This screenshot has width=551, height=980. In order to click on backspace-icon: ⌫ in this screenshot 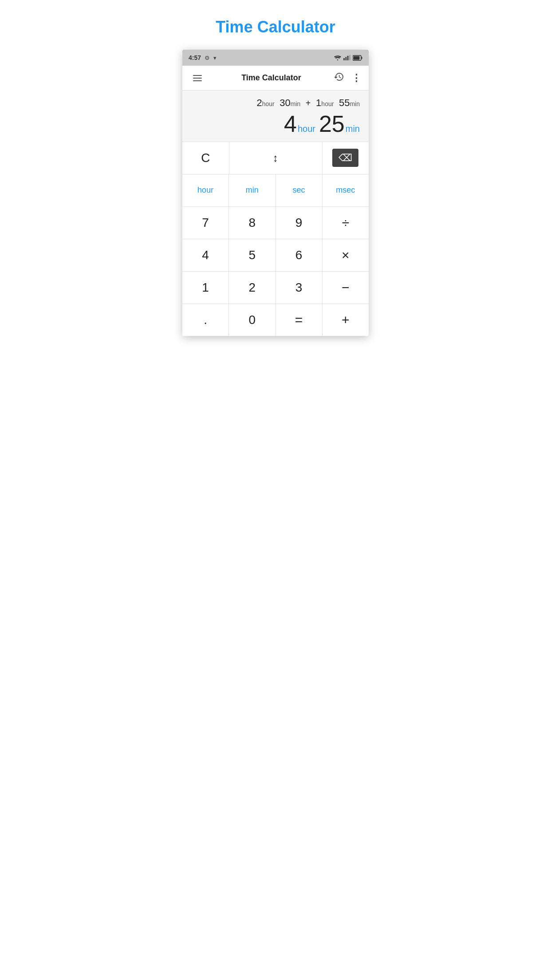, I will do `click(345, 158)`.